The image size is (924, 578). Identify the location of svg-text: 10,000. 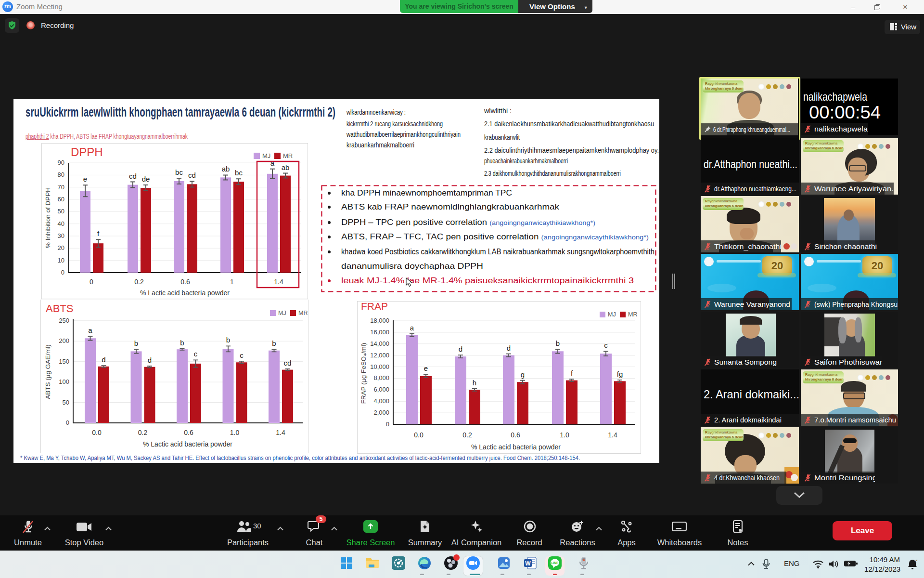
(380, 367).